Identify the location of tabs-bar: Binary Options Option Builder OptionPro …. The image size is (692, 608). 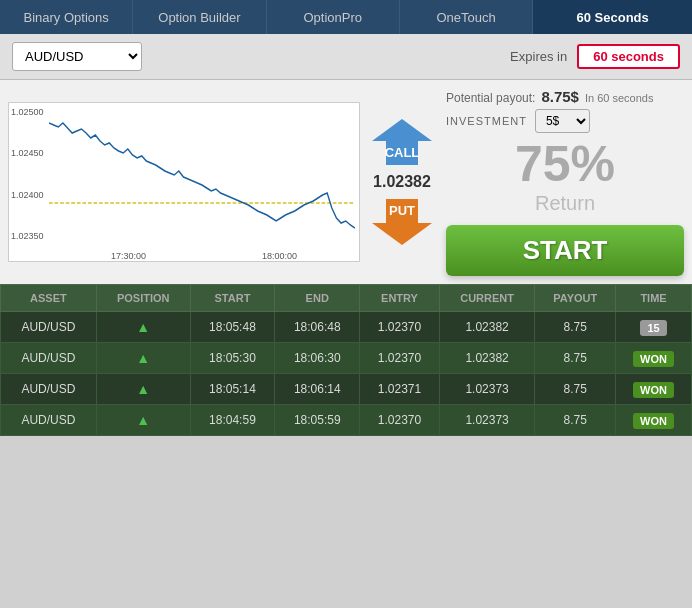
(346, 17).